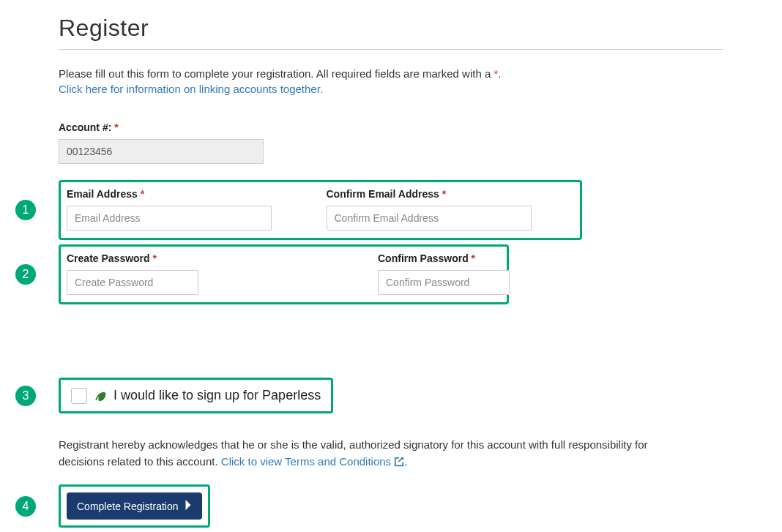 This screenshot has height=532, width=782. Describe the element at coordinates (391, 127) in the screenshot. I see `account-number-label-row: Account #: *` at that location.